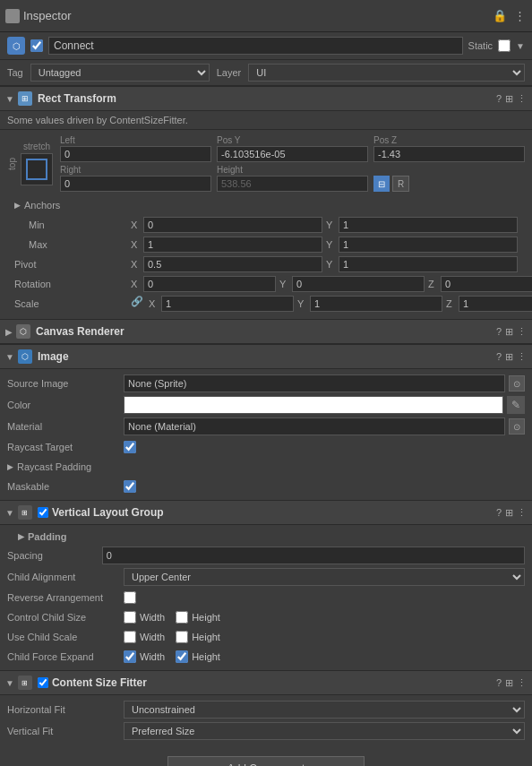  What do you see at coordinates (382, 184) in the screenshot?
I see `anchor-btn-1: ⊟` at bounding box center [382, 184].